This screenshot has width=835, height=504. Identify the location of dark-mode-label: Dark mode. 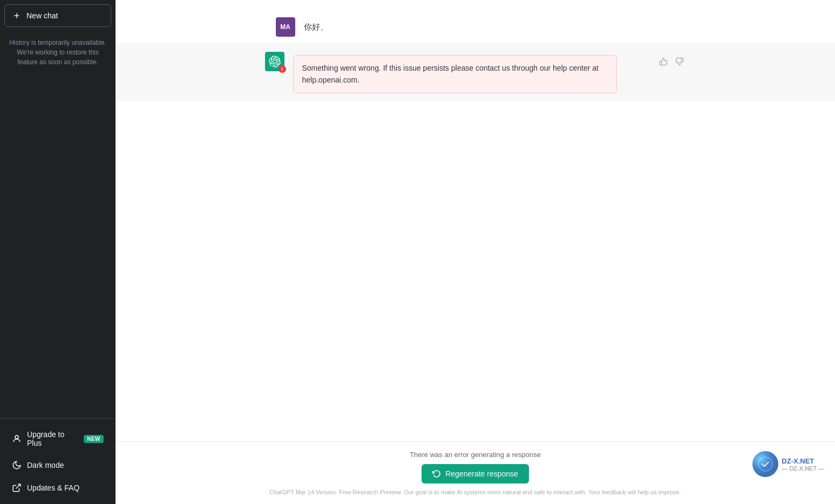
(45, 465).